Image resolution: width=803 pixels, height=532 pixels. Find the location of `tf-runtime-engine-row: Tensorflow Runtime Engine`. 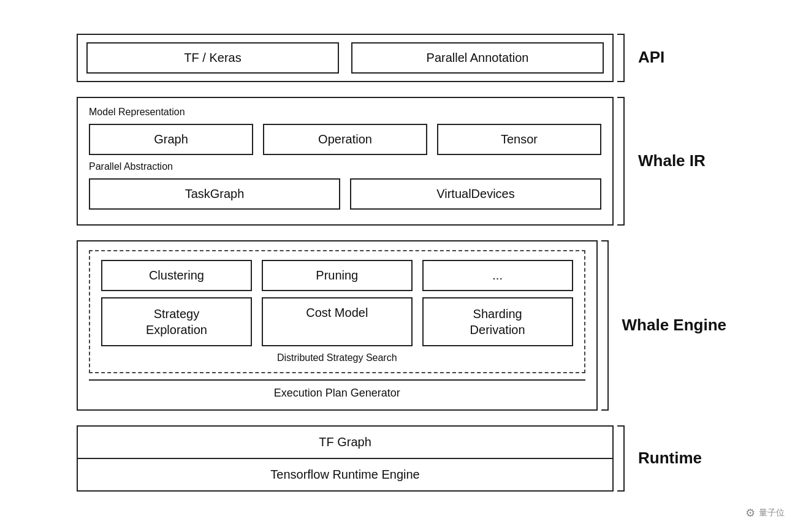

tf-runtime-engine-row: Tensorflow Runtime Engine is located at coordinates (345, 474).